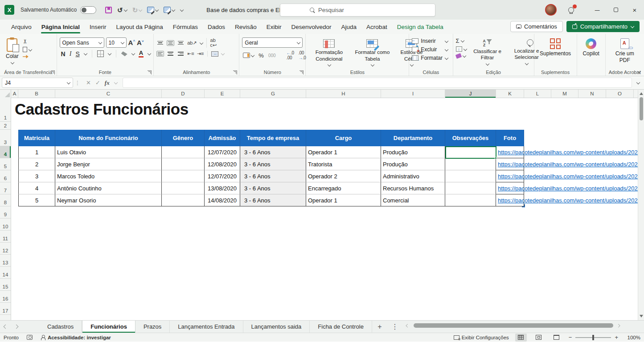 This screenshot has height=342, width=644. I want to click on table-cell: Encarregado, so click(344, 188).